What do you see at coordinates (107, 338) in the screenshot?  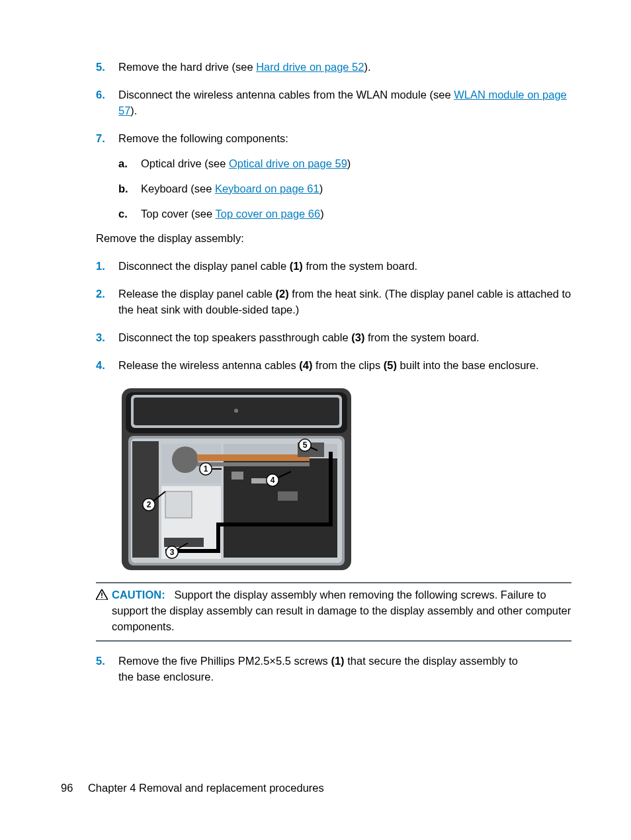 I see `step-number: 3.` at bounding box center [107, 338].